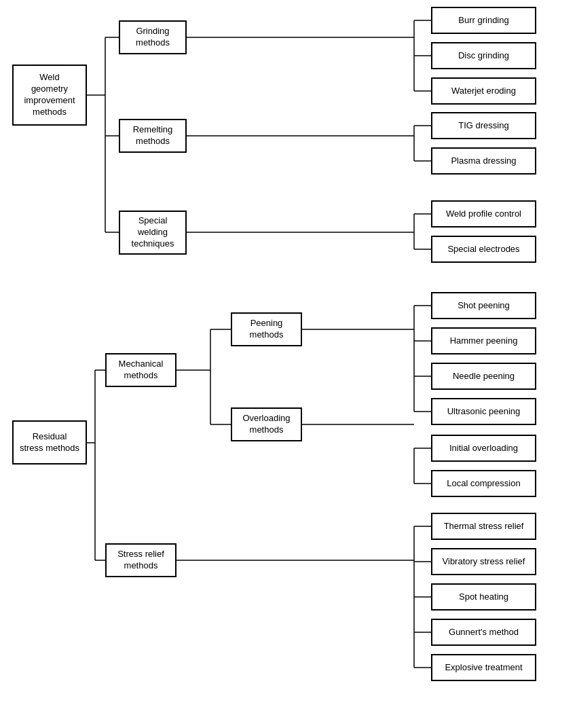  What do you see at coordinates (153, 232) in the screenshot?
I see `special-welding-node: Specialweldingtechniques` at bounding box center [153, 232].